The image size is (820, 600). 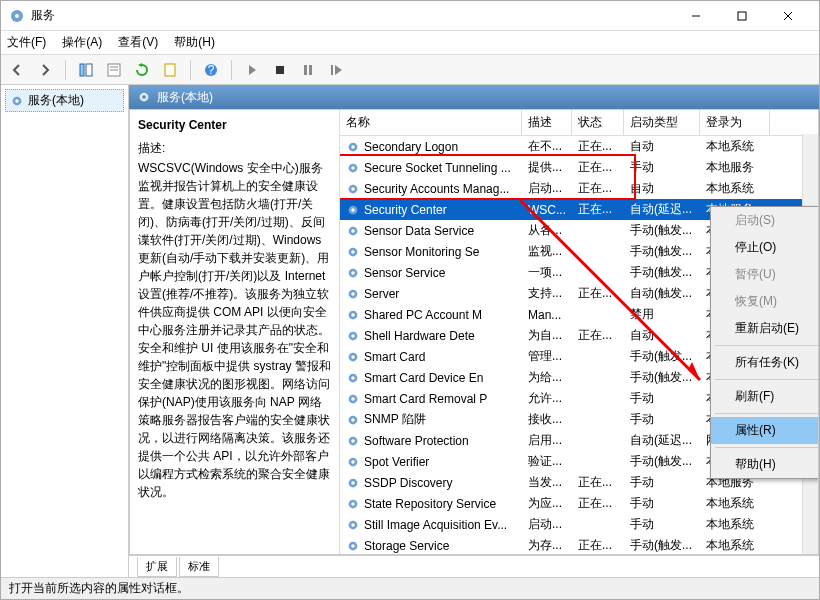 I want to click on service-name: Smart Card, so click(x=394, y=357).